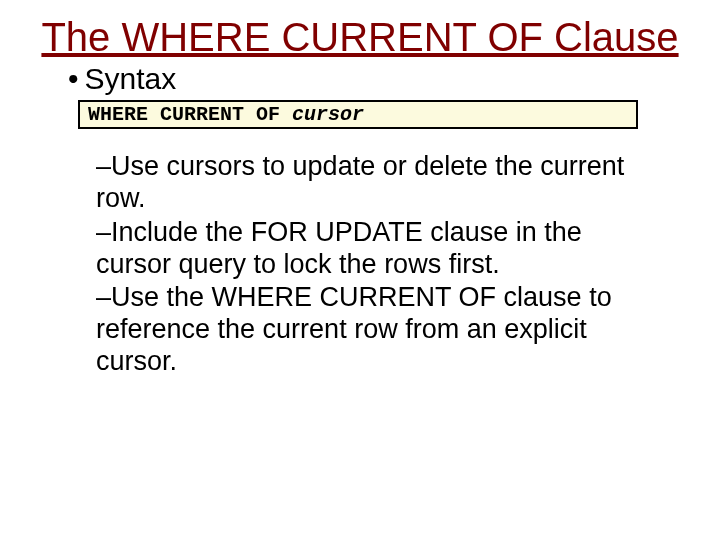 The image size is (720, 540). Describe the element at coordinates (190, 114) in the screenshot. I see `code-prefix: WHERE CURRENT OF` at that location.